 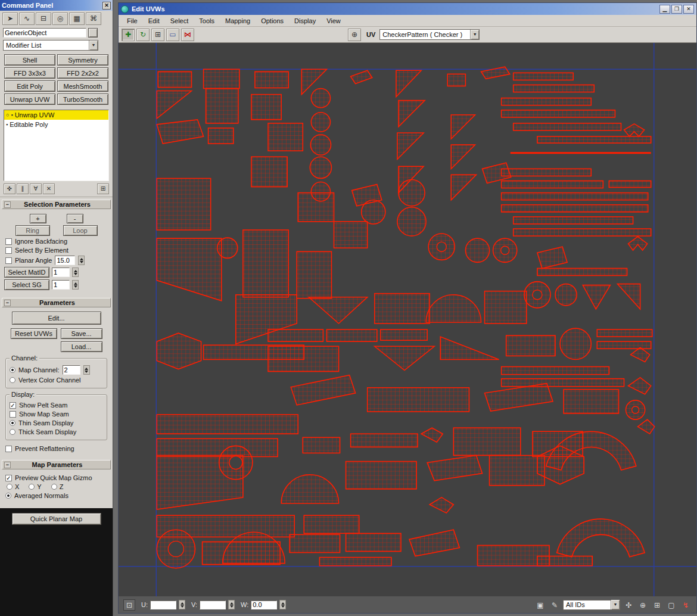 What do you see at coordinates (182, 605) in the screenshot?
I see `u-spinner` at bounding box center [182, 605].